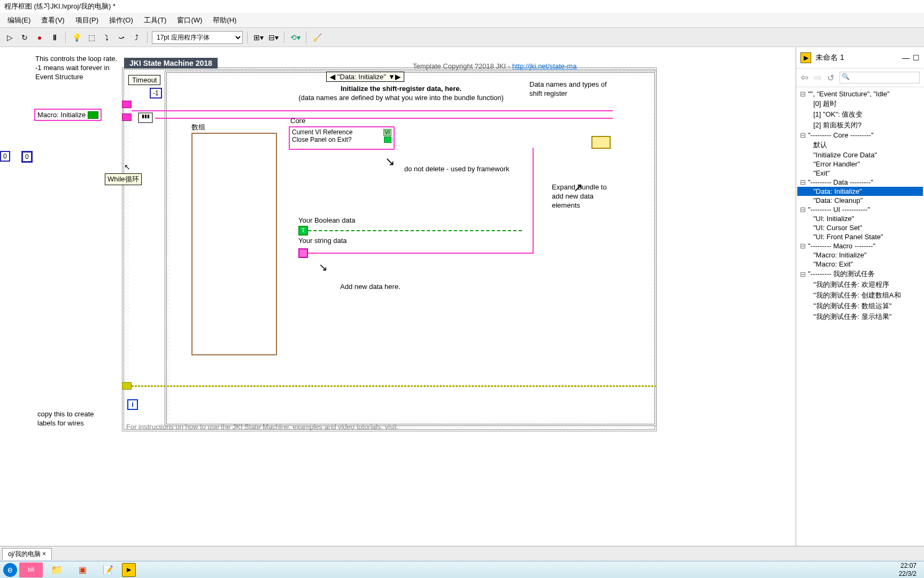 This screenshot has height=578, width=924. What do you see at coordinates (10, 570) in the screenshot?
I see `edge-icon: e` at bounding box center [10, 570].